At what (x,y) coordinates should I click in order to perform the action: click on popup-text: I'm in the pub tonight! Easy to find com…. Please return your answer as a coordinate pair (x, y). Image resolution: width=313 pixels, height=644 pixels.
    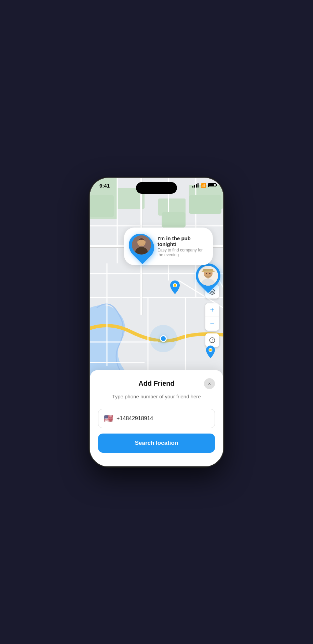
    Looking at the image, I should click on (182, 246).